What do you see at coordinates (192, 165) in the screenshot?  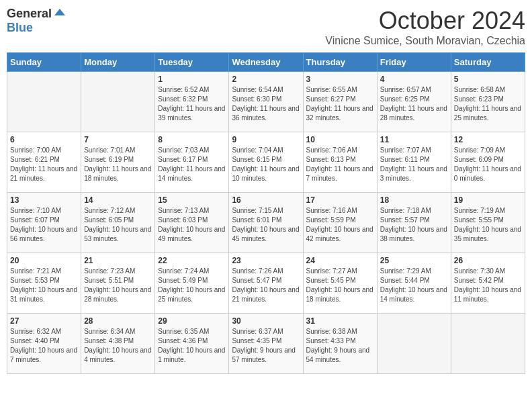 I see `day-info: Sunrise: 7:03 AMSunset: 6:17 PMDaylight:…` at bounding box center [192, 165].